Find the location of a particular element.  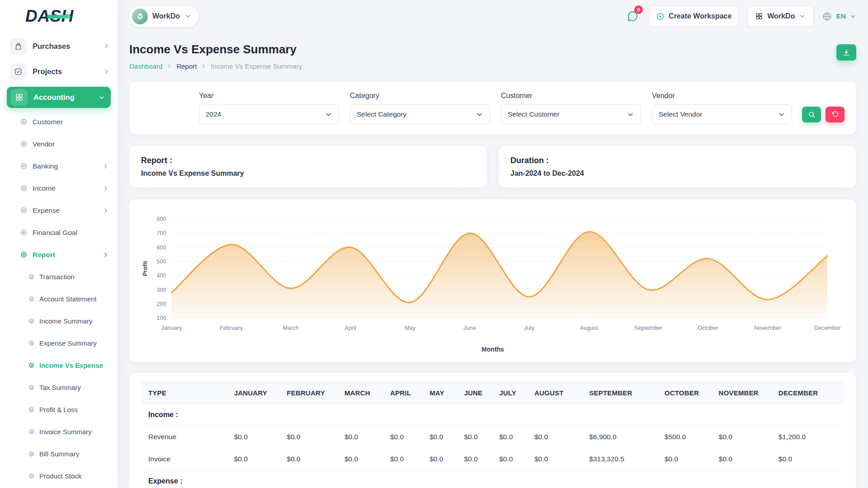

duration-info-value: Jan-2024 to Dec-2024 is located at coordinates (677, 174).